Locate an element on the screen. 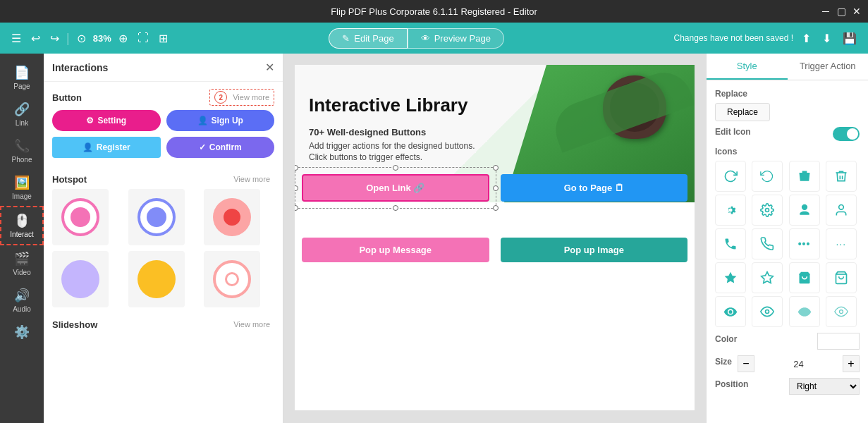 The image size is (868, 423). sidebar-item-more: ⚙️ is located at coordinates (22, 332).